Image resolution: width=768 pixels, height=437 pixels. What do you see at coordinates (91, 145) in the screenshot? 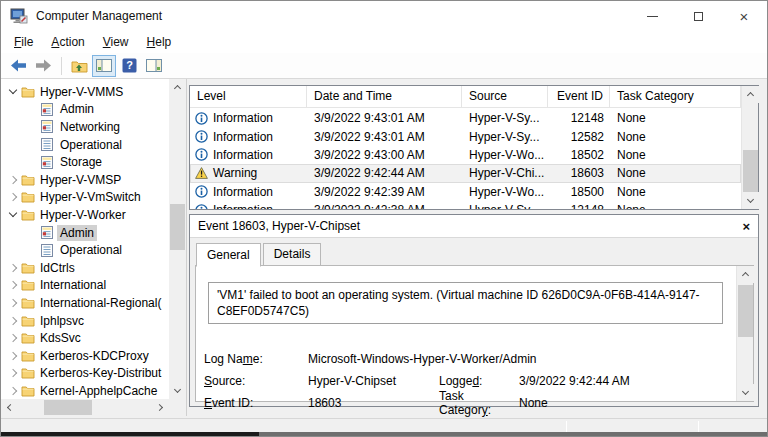
I see `tree-item-label: Operational` at bounding box center [91, 145].